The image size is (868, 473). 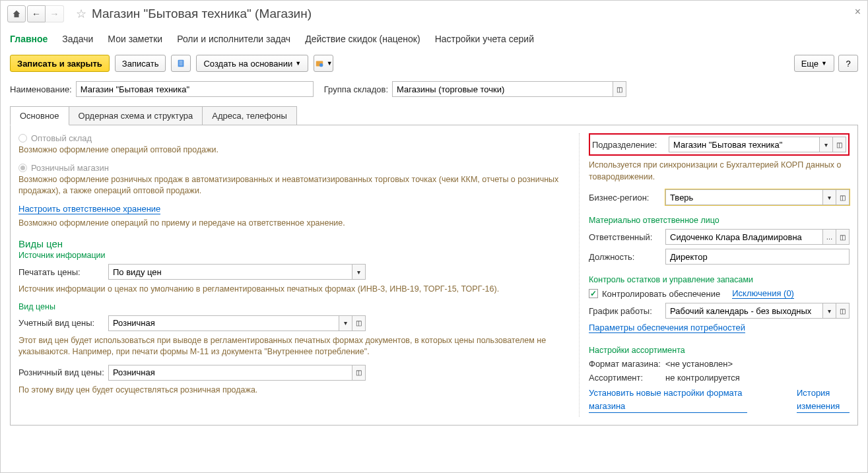 I want to click on ellipsis-icon: …, so click(x=830, y=237).